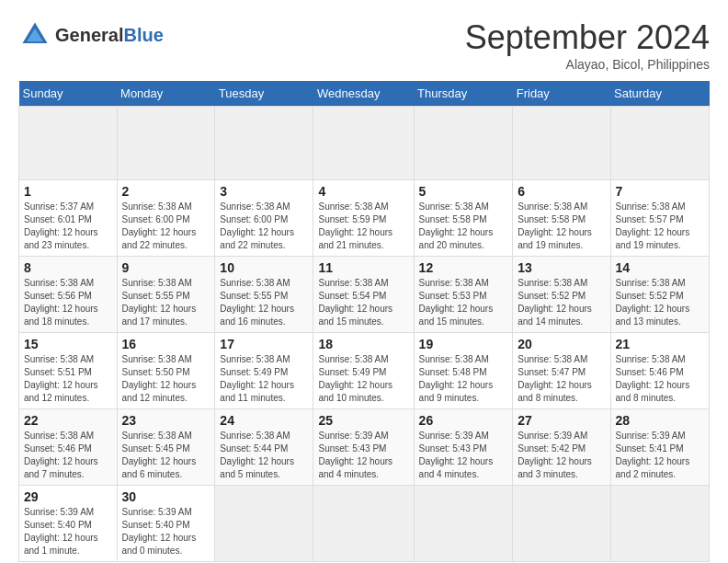 The width and height of the screenshot is (728, 563). What do you see at coordinates (68, 497) in the screenshot?
I see `day-number: 29` at bounding box center [68, 497].